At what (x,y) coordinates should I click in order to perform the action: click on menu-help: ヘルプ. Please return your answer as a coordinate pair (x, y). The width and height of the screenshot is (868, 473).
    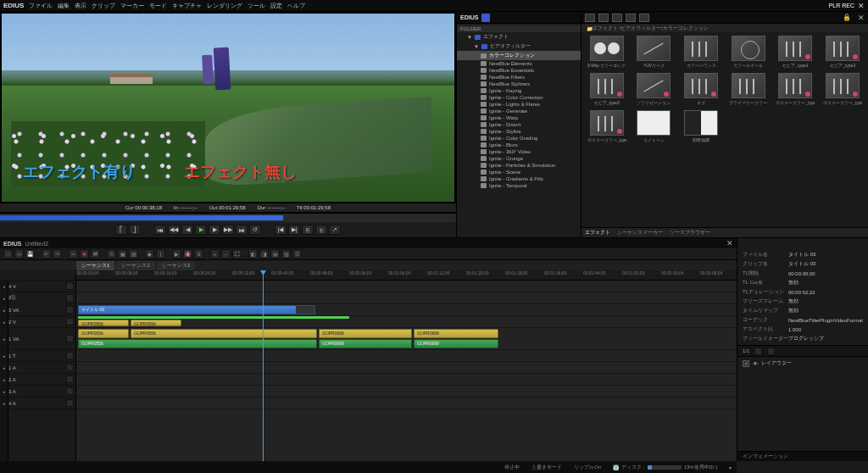
    Looking at the image, I should click on (297, 6).